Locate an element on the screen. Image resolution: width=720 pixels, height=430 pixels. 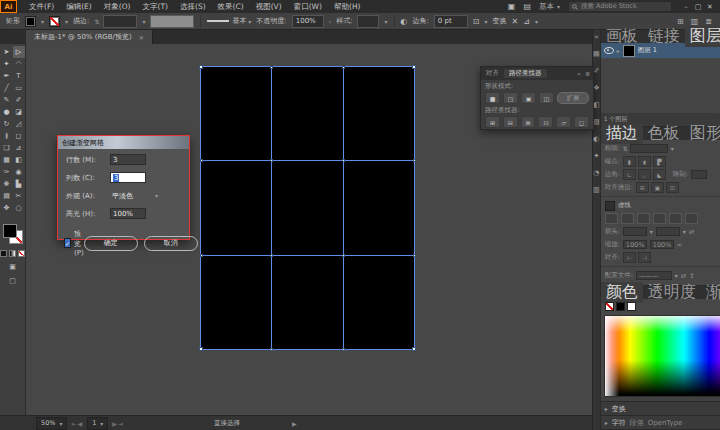
stroke-color-swatch is located at coordinates (54, 22).